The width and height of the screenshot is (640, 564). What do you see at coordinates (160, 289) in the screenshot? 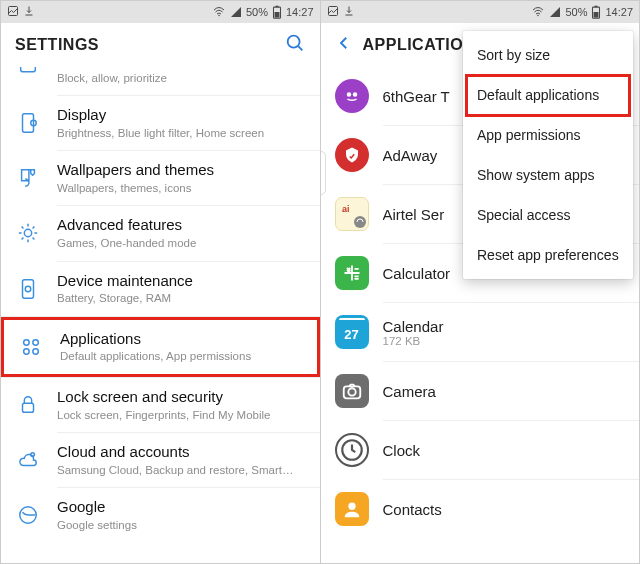
I see `settings-row-maintenance: Device maintenance Battery, Storage, RAM` at bounding box center [160, 289].